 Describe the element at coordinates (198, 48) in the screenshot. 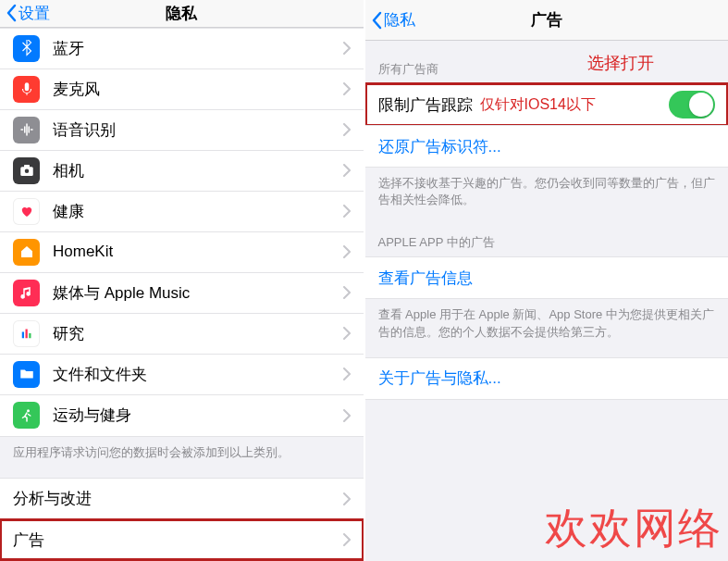

I see `row-label: 蓝牙` at that location.